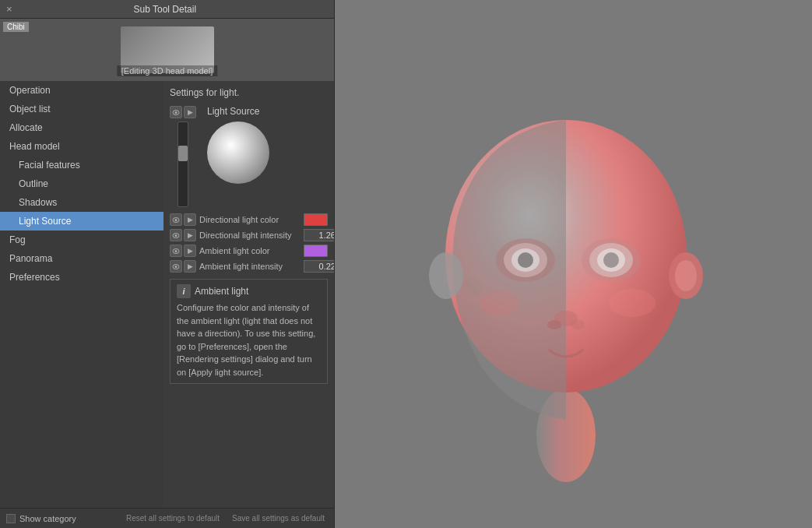 The width and height of the screenshot is (812, 528). Describe the element at coordinates (41, 519) in the screenshot. I see `show-category-container: Show category` at that location.